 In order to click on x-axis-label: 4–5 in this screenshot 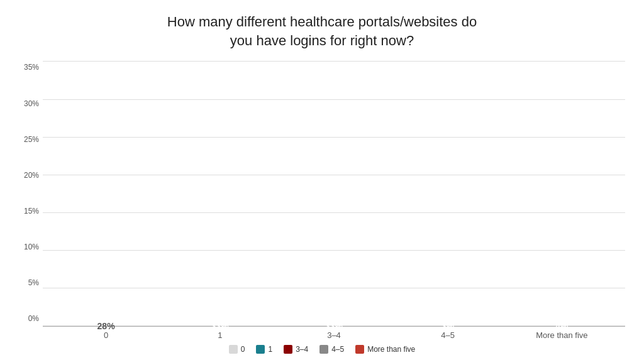, I will do `click(448, 335)`.